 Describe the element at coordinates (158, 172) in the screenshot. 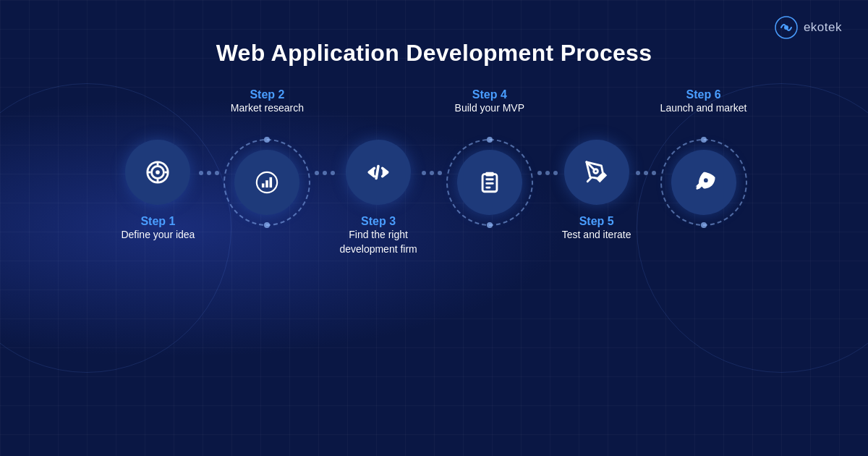

I see `step-1-circle` at that location.